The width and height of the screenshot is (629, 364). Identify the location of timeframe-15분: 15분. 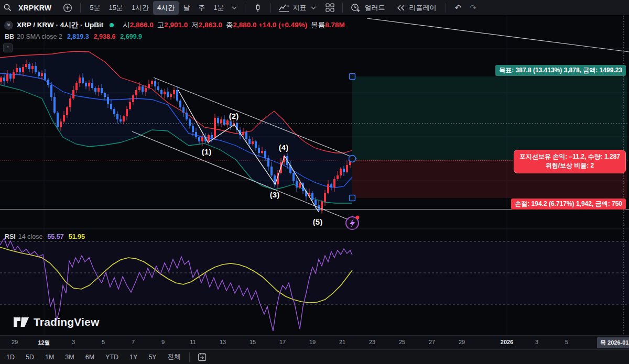
(115, 8).